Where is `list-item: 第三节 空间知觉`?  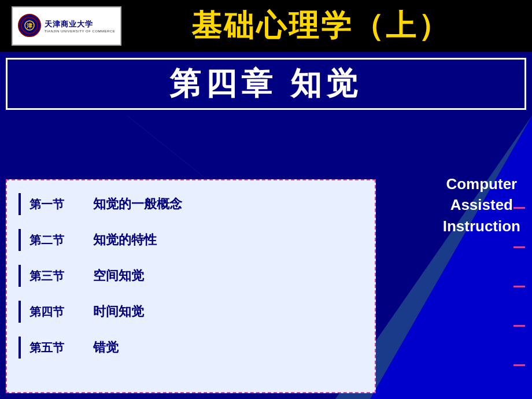 list-item: 第三节 空间知觉 is located at coordinates (191, 276).